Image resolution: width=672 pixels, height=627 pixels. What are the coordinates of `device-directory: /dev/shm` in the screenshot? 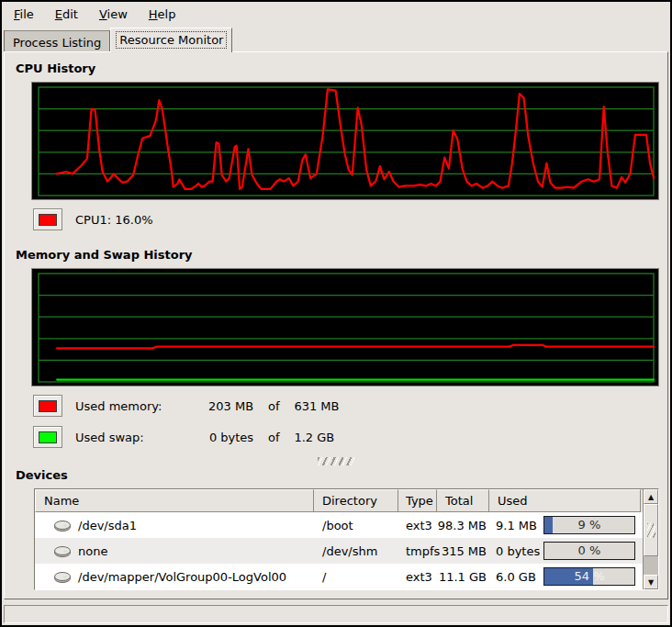 It's located at (356, 551).